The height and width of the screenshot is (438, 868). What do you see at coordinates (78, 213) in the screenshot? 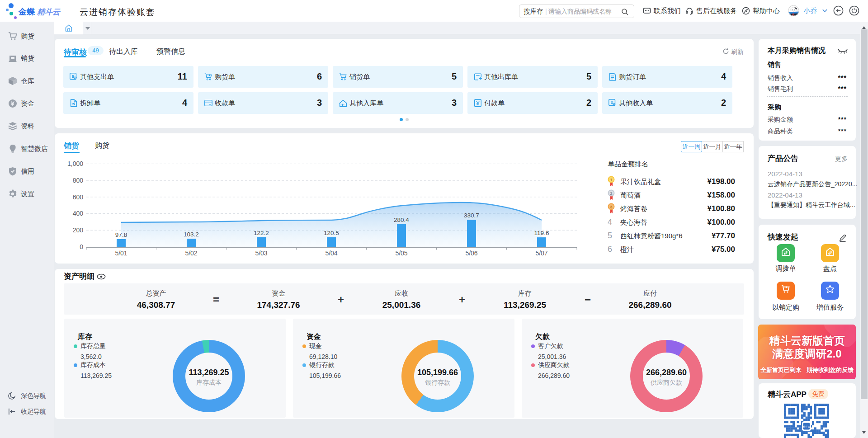
I see `svg-text: 400` at bounding box center [78, 213].